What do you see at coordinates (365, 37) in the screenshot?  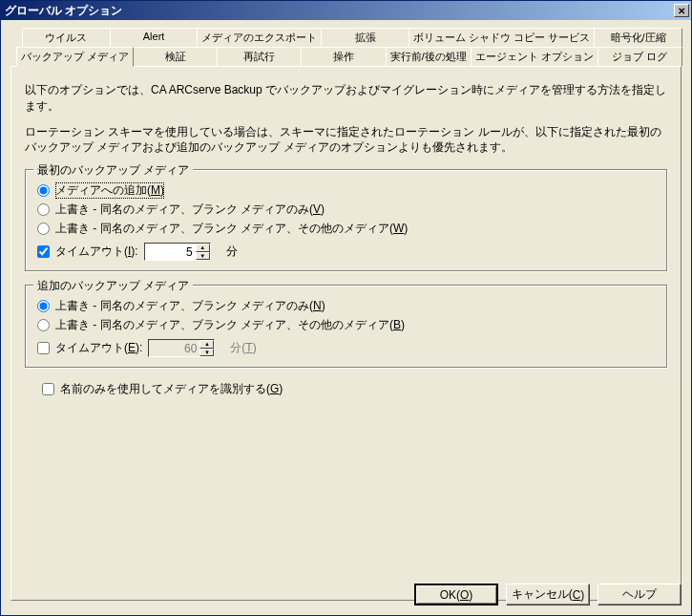 I see `tab-advanced: 拡張` at bounding box center [365, 37].